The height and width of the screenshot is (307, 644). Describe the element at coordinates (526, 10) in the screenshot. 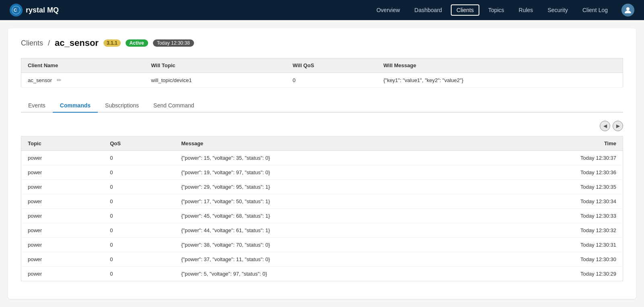

I see `nav-rules: Rules` at that location.